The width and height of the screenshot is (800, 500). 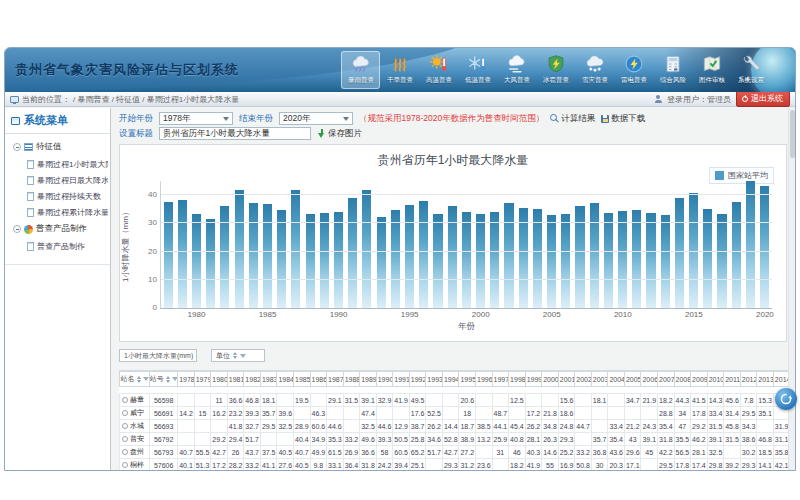 I want to click on col-header-station-name: 站名, so click(x=135, y=380).